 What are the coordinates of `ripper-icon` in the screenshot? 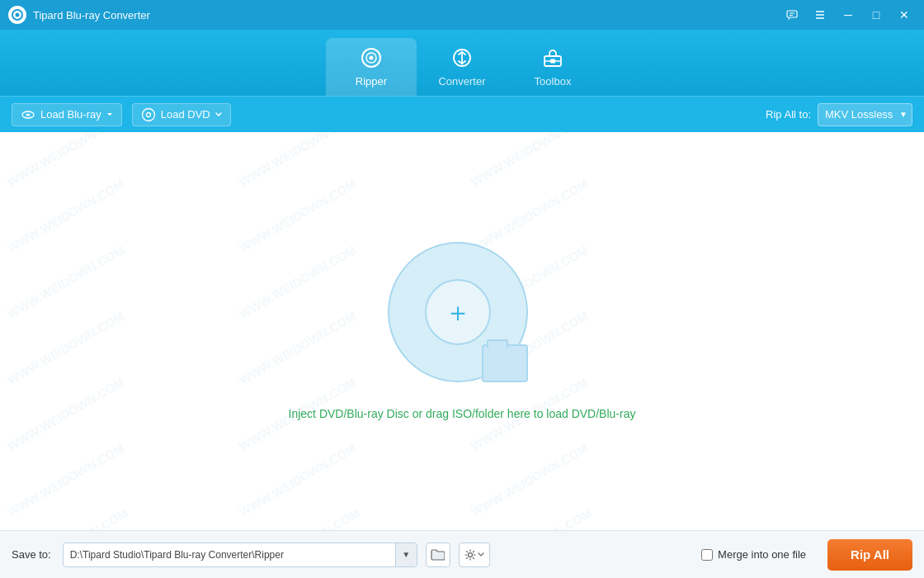 It's located at (371, 59).